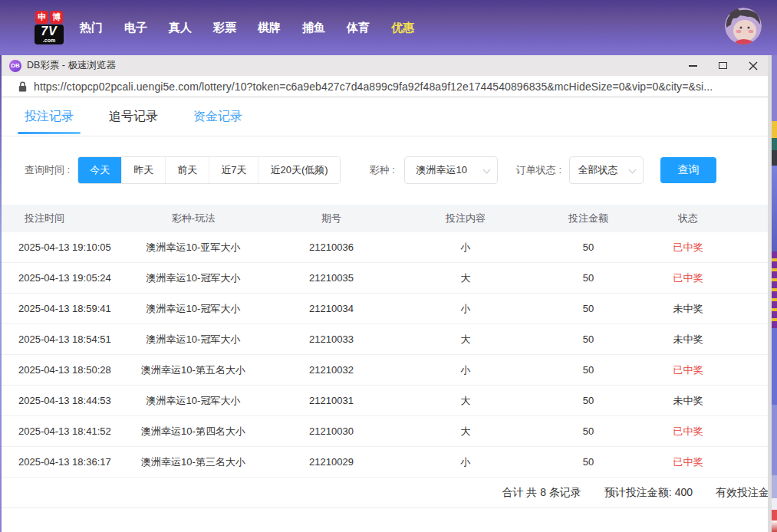  I want to click on cell-game-play: 澳洲幸运10-第五名大小, so click(193, 370).